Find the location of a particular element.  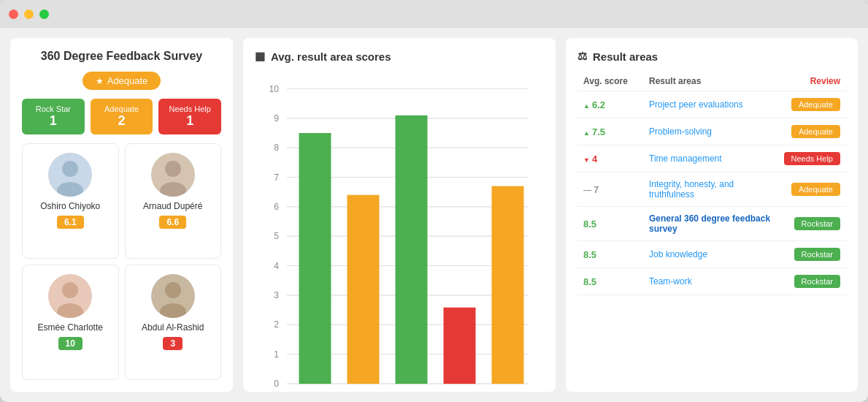

table-row: 4Time managementNeeds Help is located at coordinates (712, 159).